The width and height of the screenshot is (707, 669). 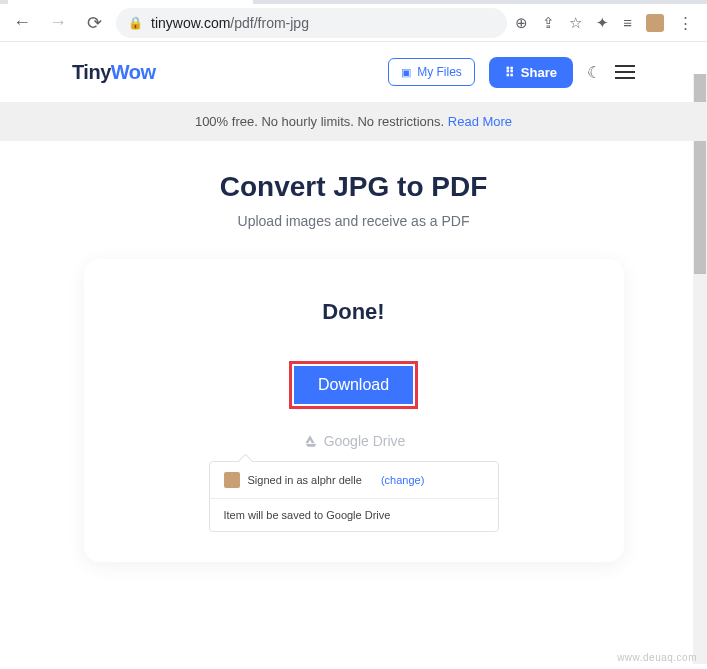 I want to click on share-button: ⠿ Share, so click(x=531, y=72).